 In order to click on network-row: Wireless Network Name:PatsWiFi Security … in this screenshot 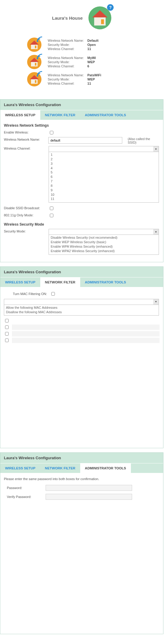, I will do `click(95, 79)`.